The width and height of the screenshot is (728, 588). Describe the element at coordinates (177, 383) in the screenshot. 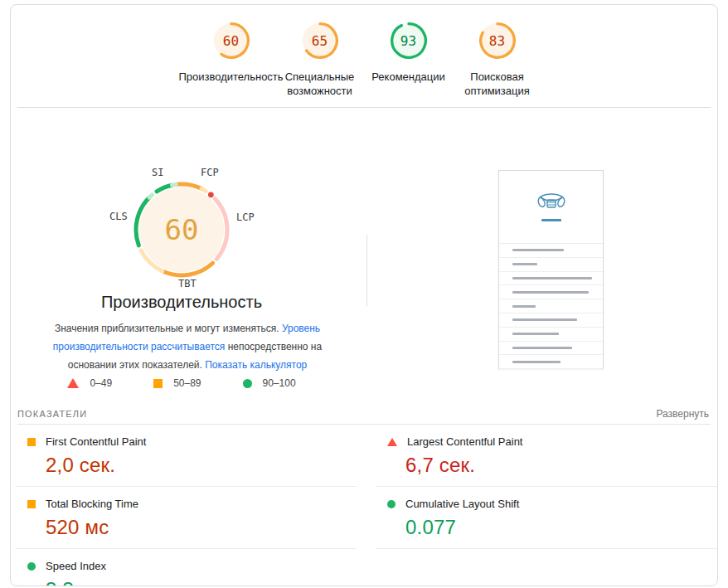

I see `legend-item: 50–89` at that location.